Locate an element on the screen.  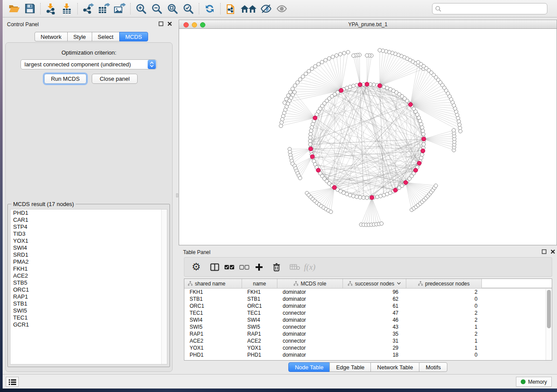
cell-successor_nodes: 43 is located at coordinates (375, 327).